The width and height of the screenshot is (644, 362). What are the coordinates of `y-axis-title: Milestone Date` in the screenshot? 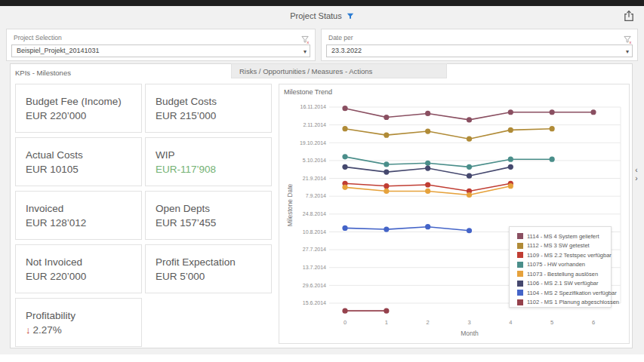 It's located at (290, 205).